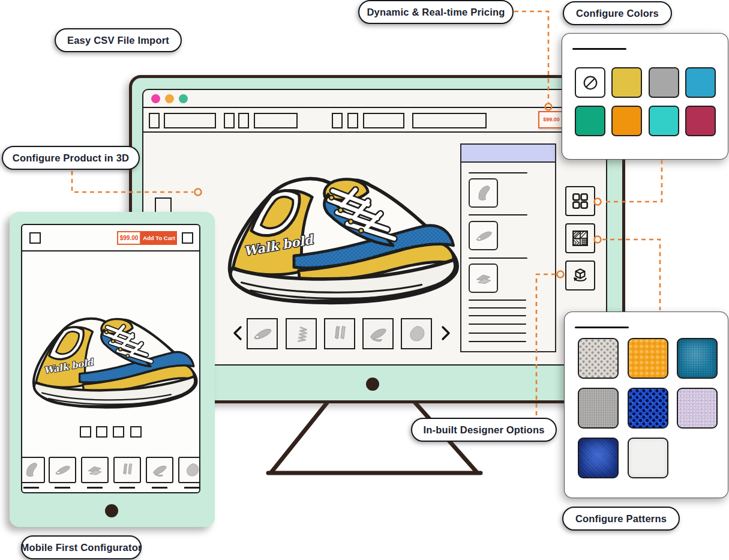 The image size is (729, 560). I want to click on color-swatch-orange, so click(626, 121).